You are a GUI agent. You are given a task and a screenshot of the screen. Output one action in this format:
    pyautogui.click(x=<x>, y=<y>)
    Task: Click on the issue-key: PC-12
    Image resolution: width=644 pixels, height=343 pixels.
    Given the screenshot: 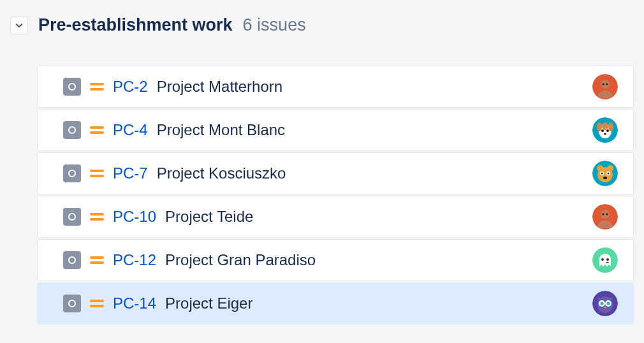 What is the action you would take?
    pyautogui.click(x=135, y=260)
    